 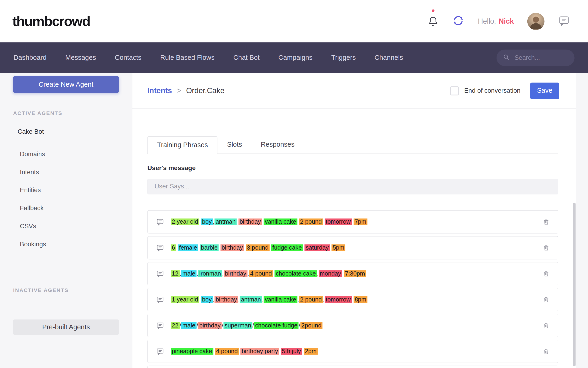 What do you see at coordinates (458, 21) in the screenshot?
I see `sync-button` at bounding box center [458, 21].